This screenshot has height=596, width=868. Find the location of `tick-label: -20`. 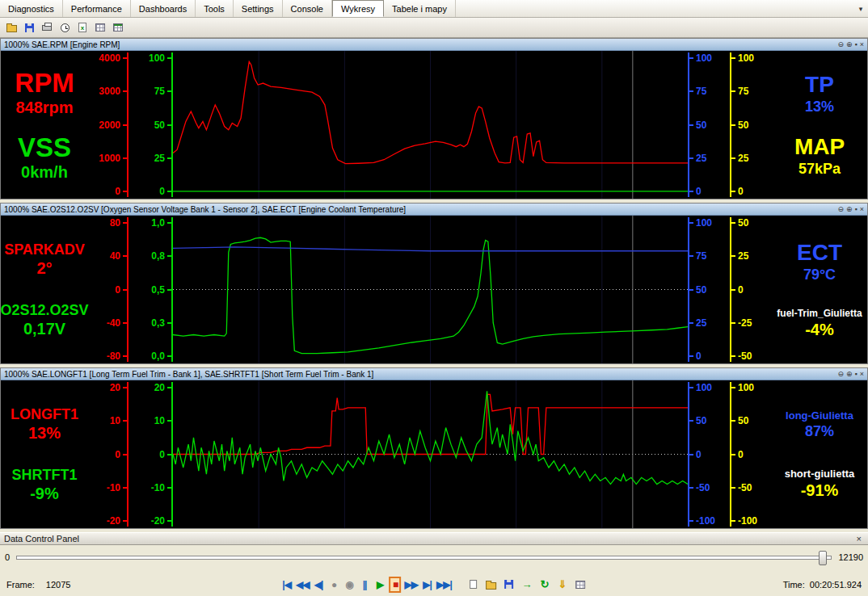

tick-label: -20 is located at coordinates (113, 521).